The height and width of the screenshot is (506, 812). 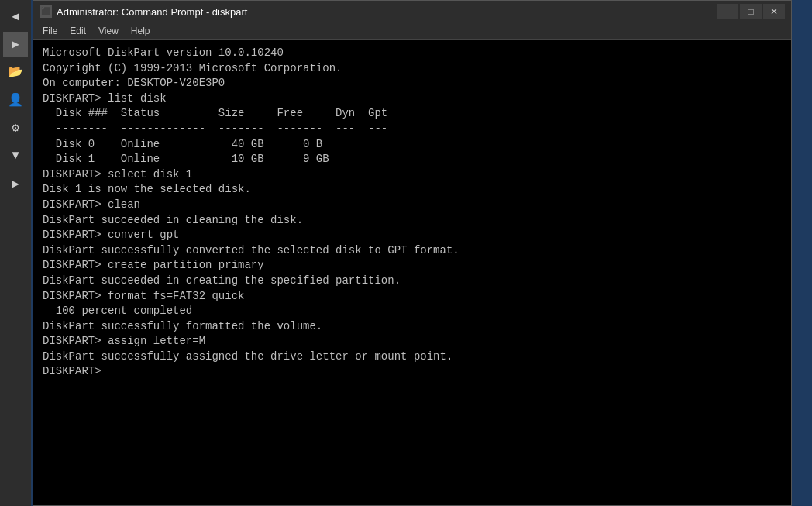 I want to click on taskbar-left: ◀ ▶ 📂 👤 ⚙ ▼ ▶, so click(x=15, y=253).